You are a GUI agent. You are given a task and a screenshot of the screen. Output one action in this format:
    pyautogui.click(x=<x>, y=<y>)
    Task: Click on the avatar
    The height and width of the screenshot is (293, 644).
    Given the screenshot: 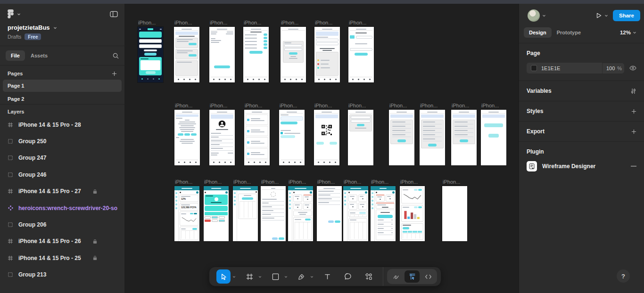 What is the action you would take?
    pyautogui.click(x=534, y=16)
    